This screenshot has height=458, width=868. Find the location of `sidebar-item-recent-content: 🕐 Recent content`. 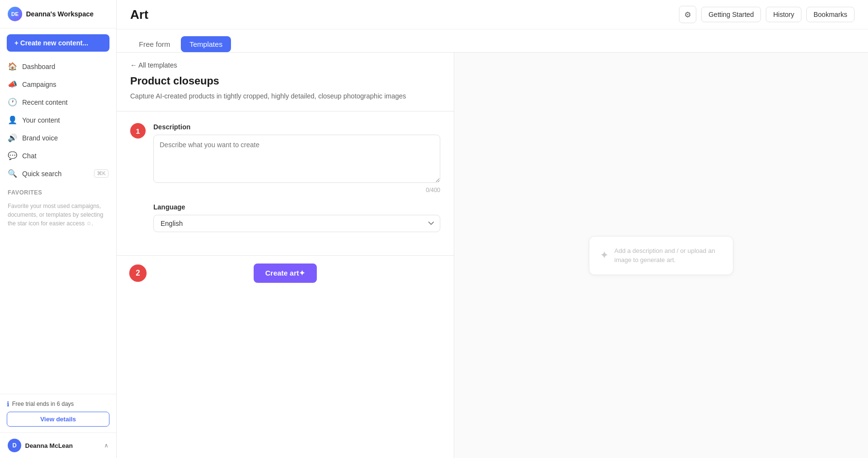

sidebar-item-recent-content: 🕐 Recent content is located at coordinates (58, 102).